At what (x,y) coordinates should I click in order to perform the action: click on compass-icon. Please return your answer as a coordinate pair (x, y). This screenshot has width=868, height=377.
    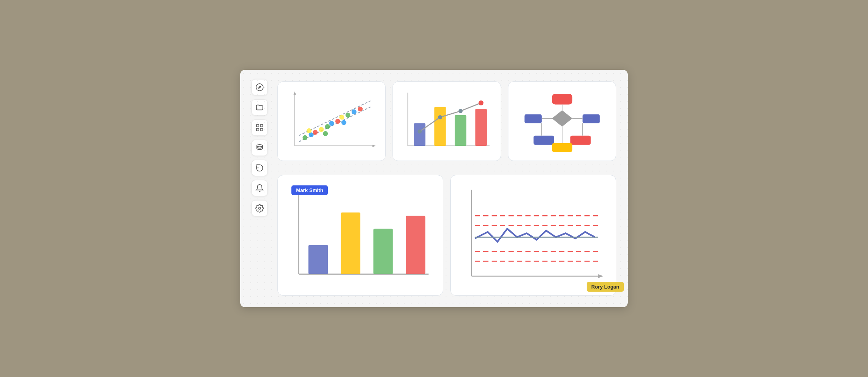
    Looking at the image, I should click on (260, 87).